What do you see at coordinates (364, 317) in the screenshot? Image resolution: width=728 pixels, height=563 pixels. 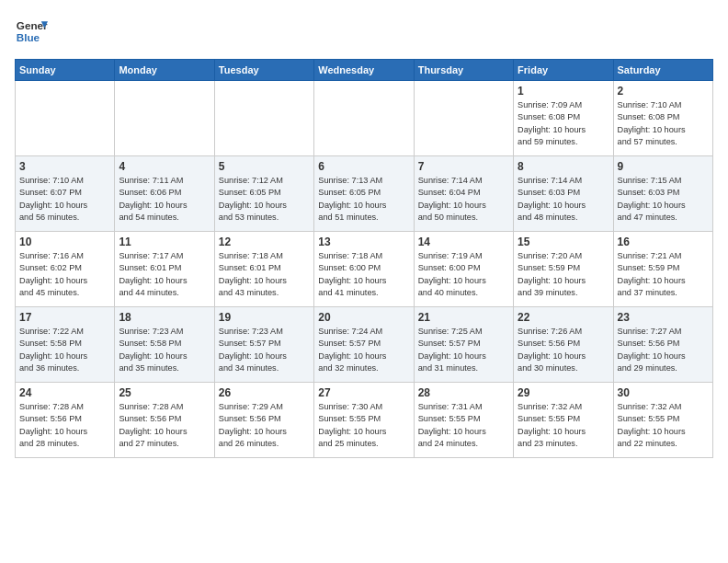 I see `day-number: 20` at bounding box center [364, 317].